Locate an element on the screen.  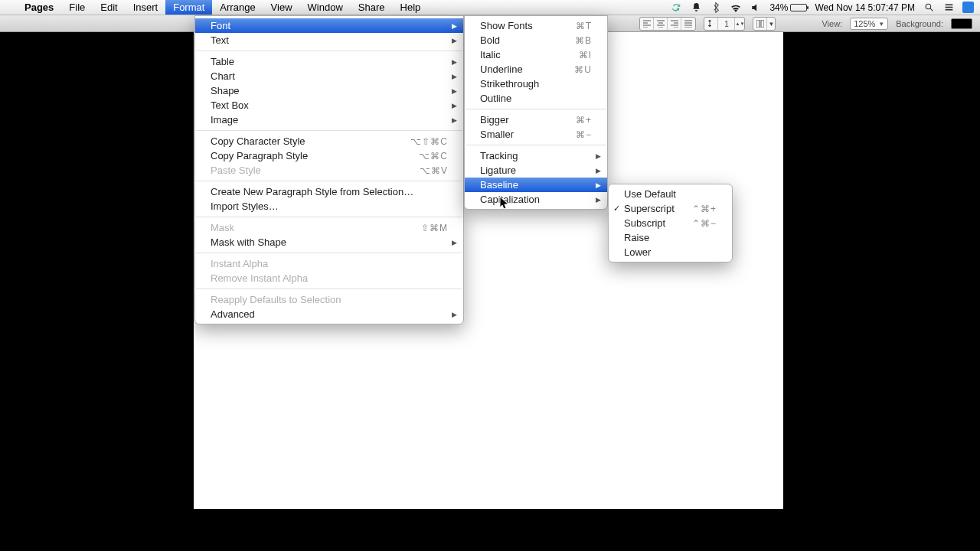
zoom-value: 125% is located at coordinates (864, 24).